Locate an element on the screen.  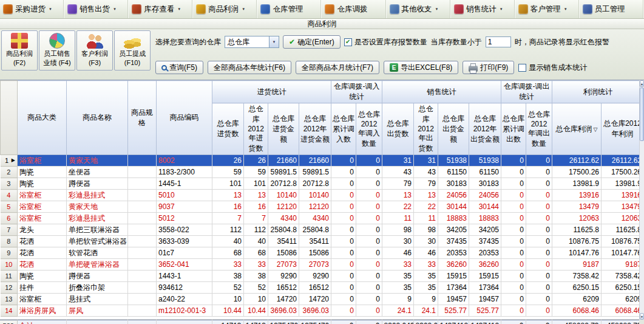
cell: 34205 is located at coordinates (486, 230).